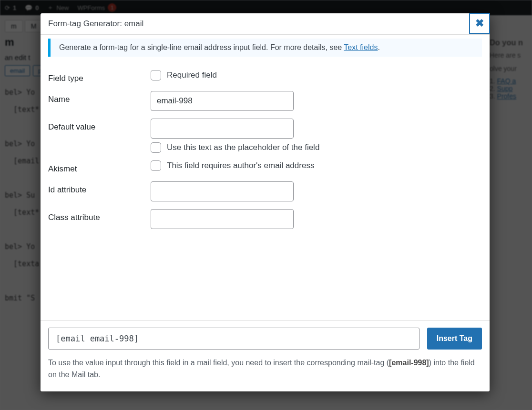 The width and height of the screenshot is (532, 410). Describe the element at coordinates (480, 23) in the screenshot. I see `close-button: ✖` at that location.